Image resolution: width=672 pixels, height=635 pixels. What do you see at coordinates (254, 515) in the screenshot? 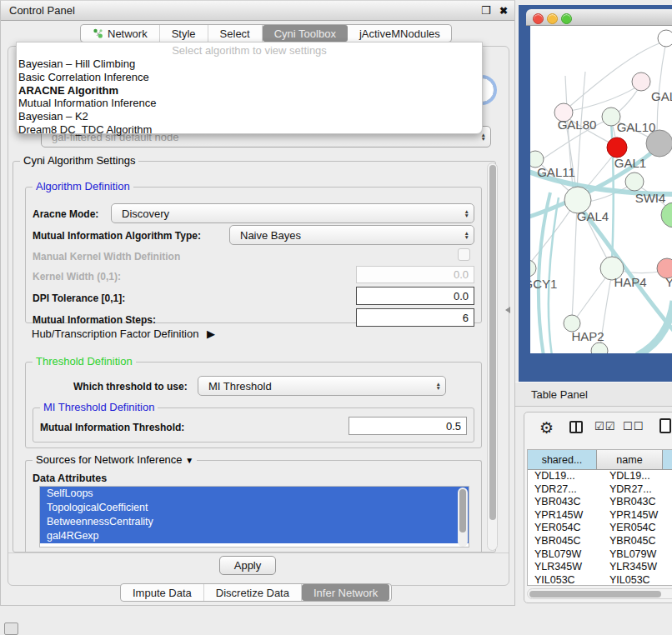
I see `attr-items-holder: SelfLoopsTopologicalCoefficientBetweenne…` at bounding box center [254, 515].